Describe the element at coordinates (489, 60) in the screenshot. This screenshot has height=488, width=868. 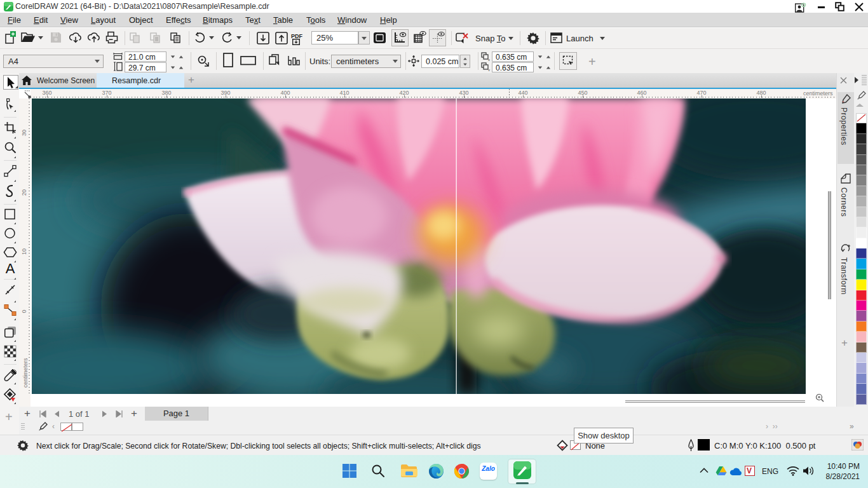
I see `svg-text: x` at that location.